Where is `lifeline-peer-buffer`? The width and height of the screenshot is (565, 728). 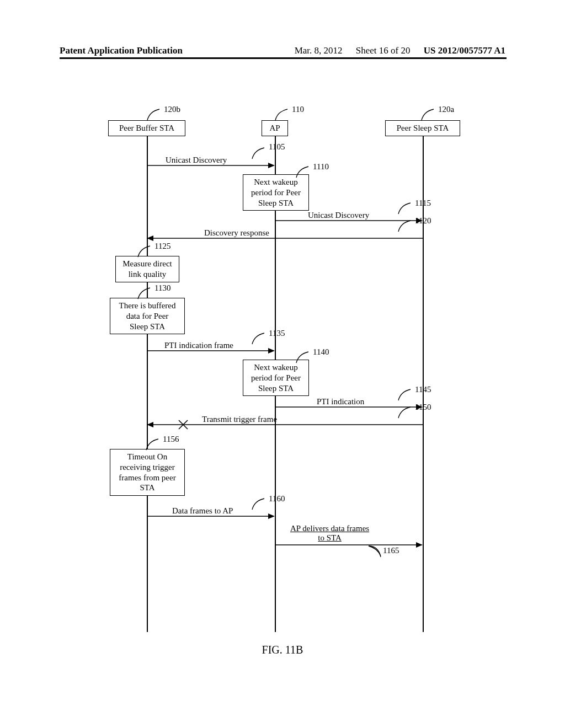 lifeline-peer-buffer is located at coordinates (147, 384).